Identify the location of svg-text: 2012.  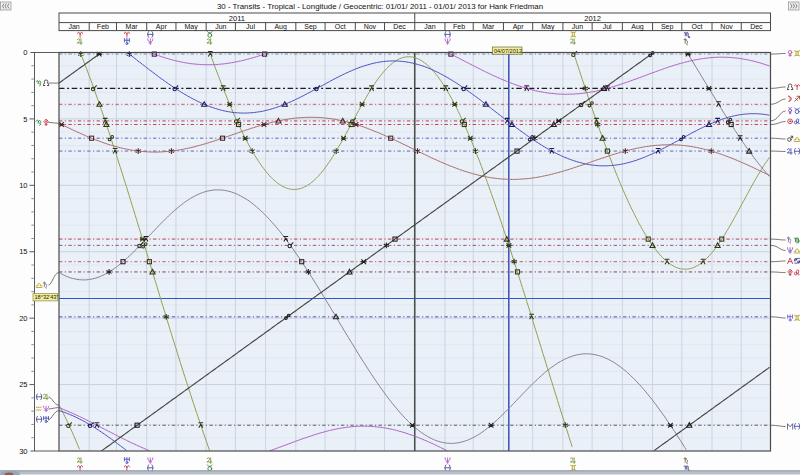
(592, 18).